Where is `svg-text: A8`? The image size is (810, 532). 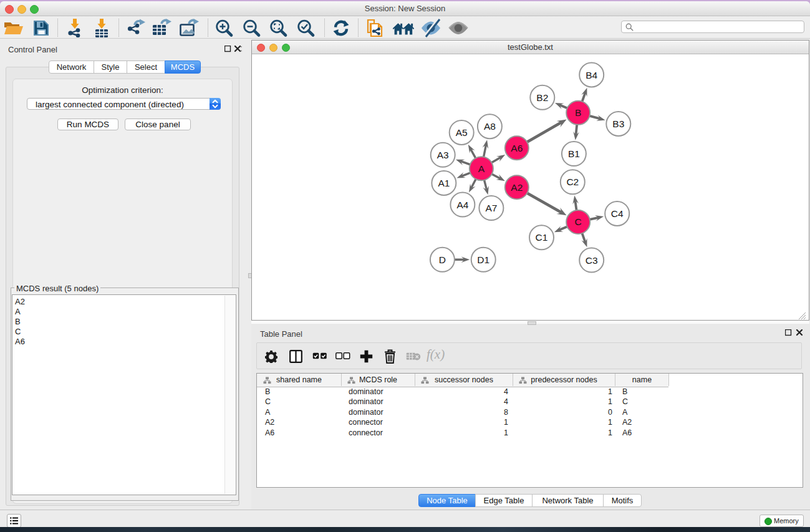 svg-text: A8 is located at coordinates (490, 126).